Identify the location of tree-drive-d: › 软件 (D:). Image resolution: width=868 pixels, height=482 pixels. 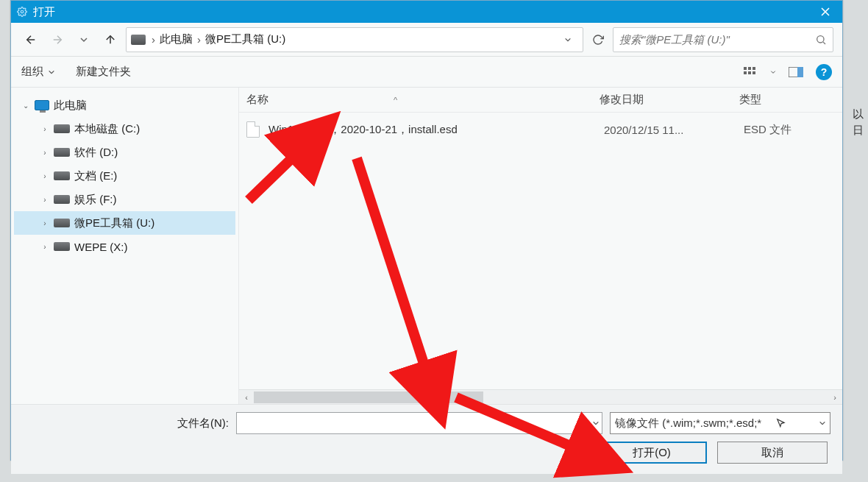
(125, 152).